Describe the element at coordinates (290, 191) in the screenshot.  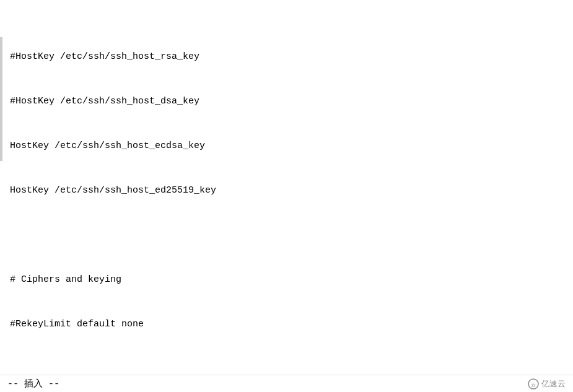
I see `code-line-4: HostKey /etc/ssh/ssh_host_ed25519_key` at that location.